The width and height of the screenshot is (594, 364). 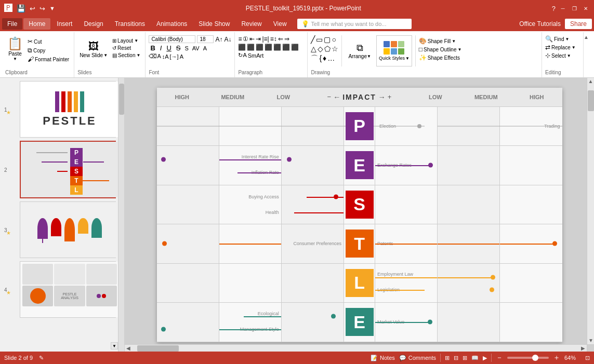 I want to click on new-slide-button: 🖼 New Slide ▼, so click(x=94, y=49).